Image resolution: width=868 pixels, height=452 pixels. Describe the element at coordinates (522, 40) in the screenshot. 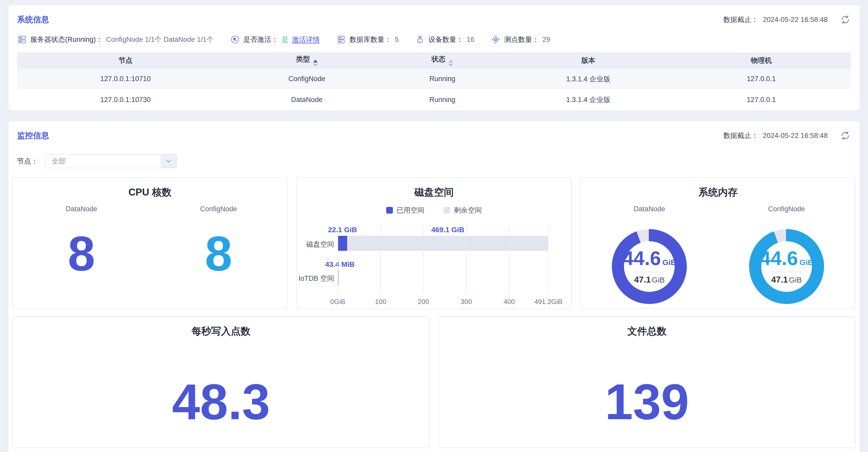

I see `measurement-count-label: 测点数量：` at that location.